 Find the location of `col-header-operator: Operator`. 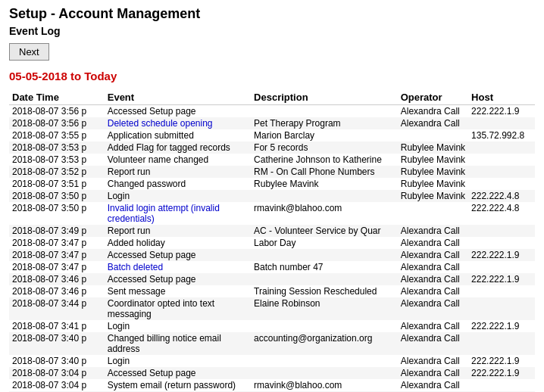

col-header-operator: Operator is located at coordinates (433, 98).